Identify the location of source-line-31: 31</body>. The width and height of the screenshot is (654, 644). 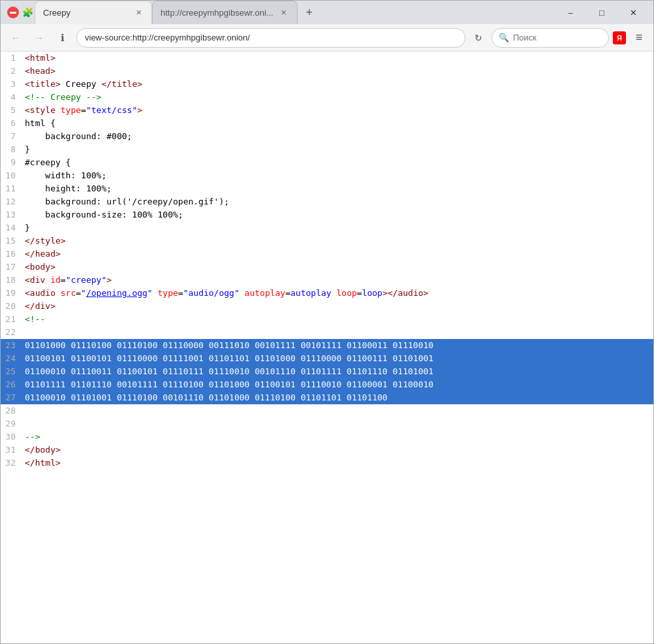
(327, 450).